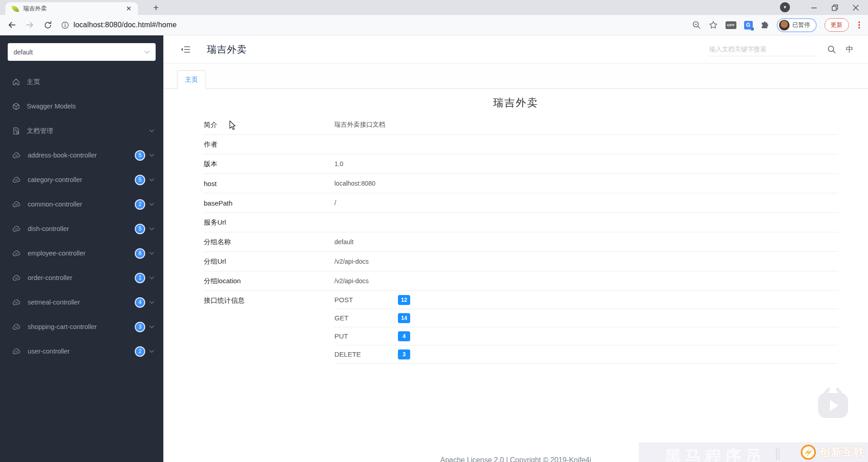 The width and height of the screenshot is (868, 462). I want to click on new-tab-icon: +, so click(156, 8).